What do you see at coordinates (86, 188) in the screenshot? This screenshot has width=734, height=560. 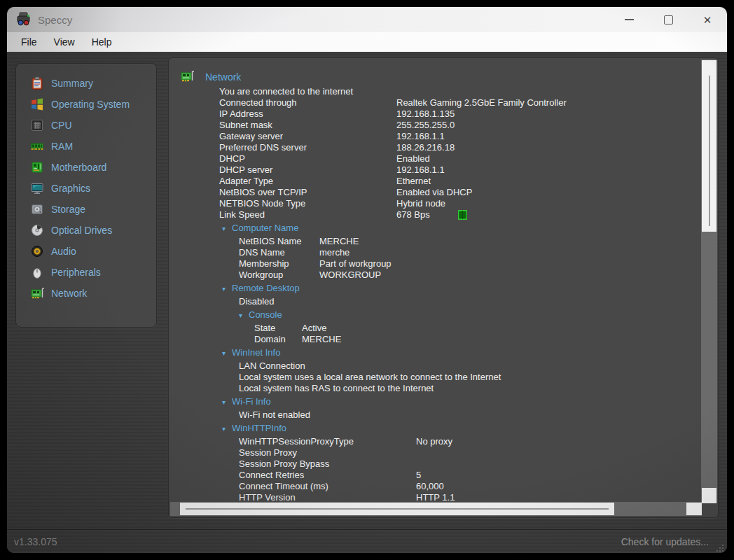 I see `sidebar-item-graphics: Graphics` at bounding box center [86, 188].